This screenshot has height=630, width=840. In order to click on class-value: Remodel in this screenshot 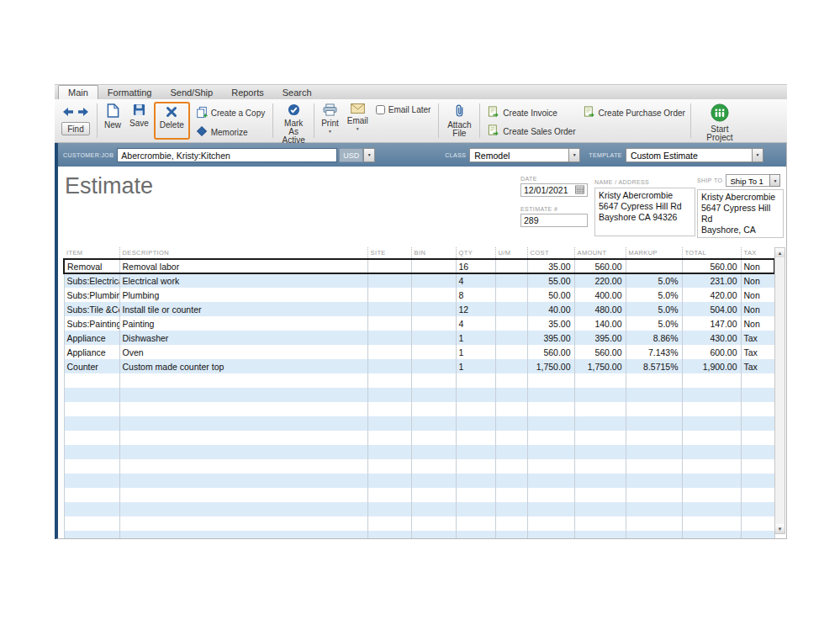, I will do `click(519, 155)`.